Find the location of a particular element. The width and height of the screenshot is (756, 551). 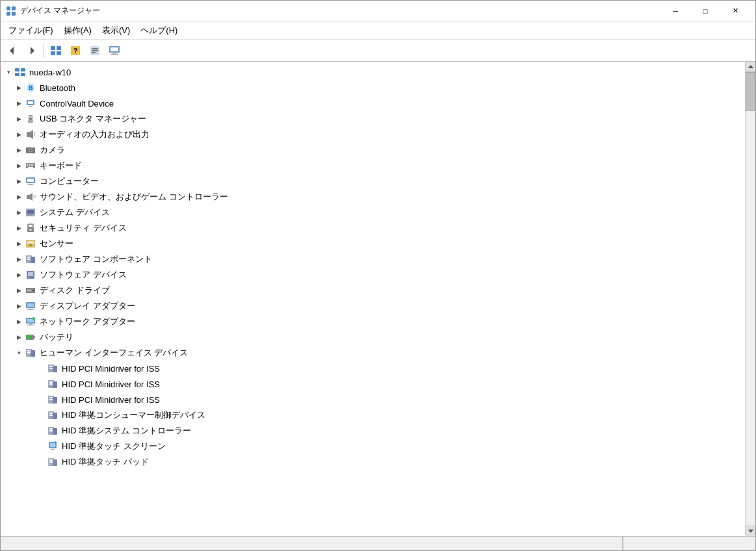

title-bar: デバイス マネージャー ─ □ ✕ is located at coordinates (378, 11).